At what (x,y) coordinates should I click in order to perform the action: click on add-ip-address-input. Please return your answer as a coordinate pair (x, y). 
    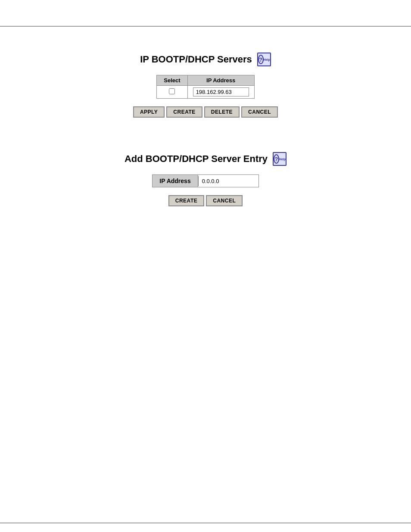
    Looking at the image, I should click on (228, 181).